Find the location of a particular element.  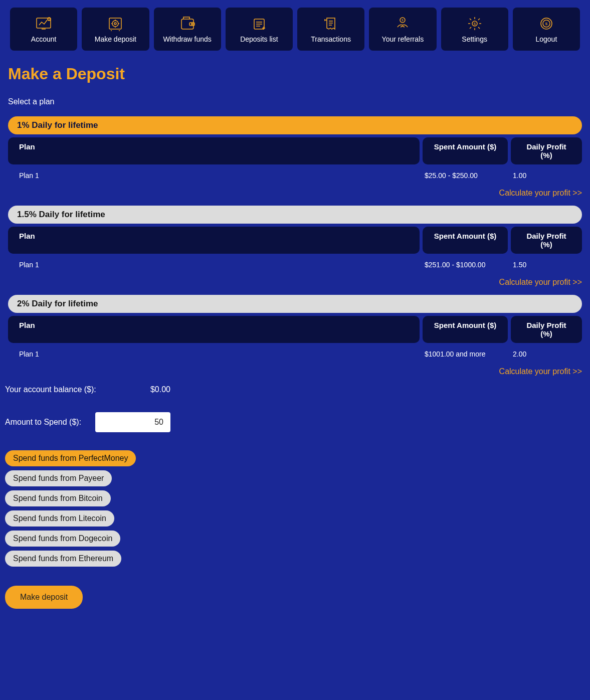

plan-header: 1.5% Daily for lifetime is located at coordinates (295, 215).